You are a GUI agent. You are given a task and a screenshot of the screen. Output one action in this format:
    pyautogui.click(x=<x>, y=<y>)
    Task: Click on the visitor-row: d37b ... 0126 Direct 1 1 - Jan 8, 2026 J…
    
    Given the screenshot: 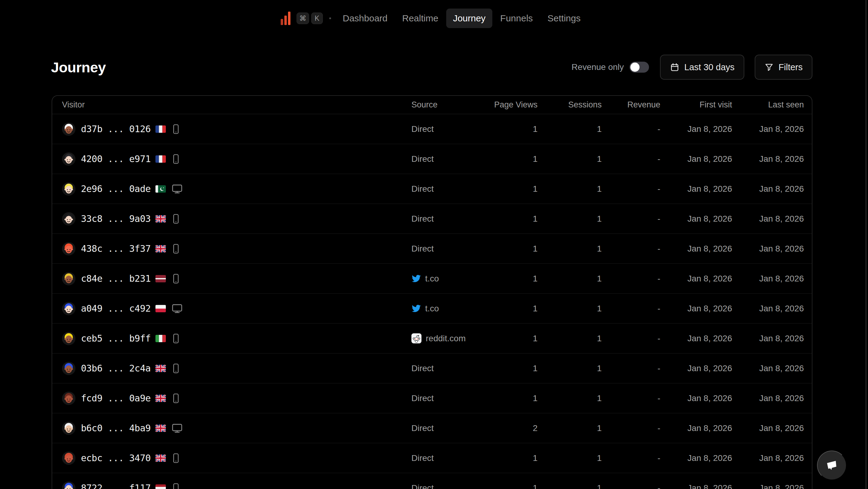 What is the action you would take?
    pyautogui.click(x=432, y=129)
    